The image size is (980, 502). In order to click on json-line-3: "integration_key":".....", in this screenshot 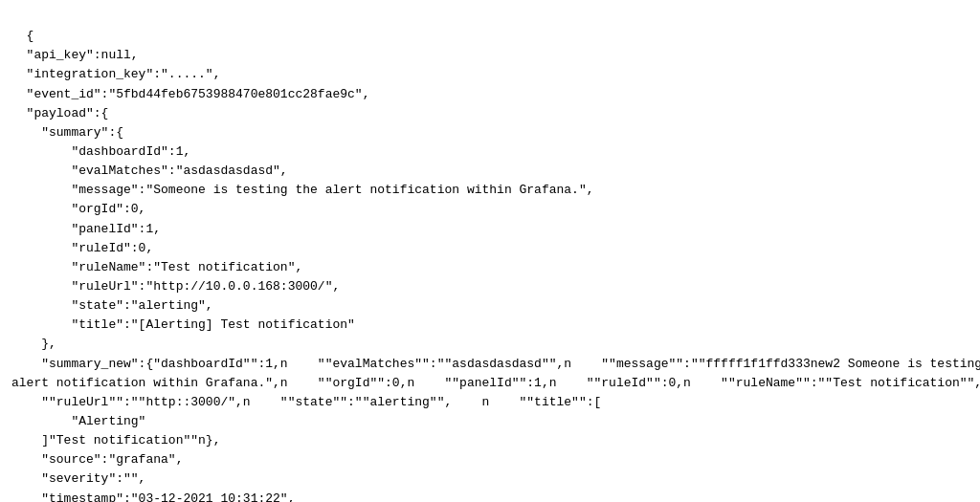, I will do `click(116, 75)`.